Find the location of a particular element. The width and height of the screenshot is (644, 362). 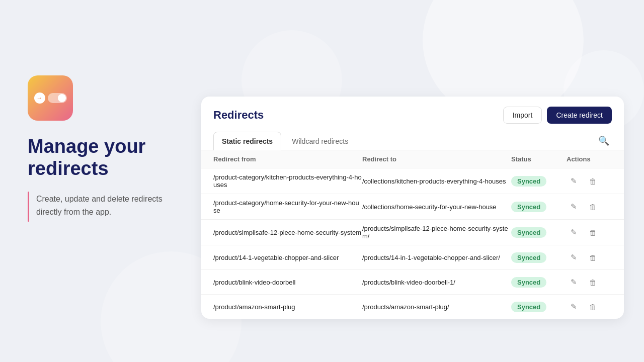

cell-actions-5: ✎ 🗑 is located at coordinates (589, 307).